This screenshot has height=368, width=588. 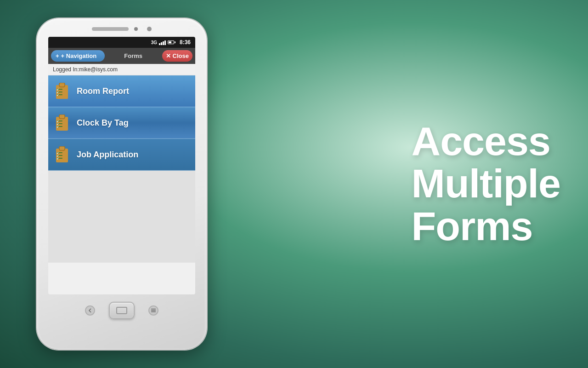 I want to click on close-x-icon: ✕, so click(x=168, y=56).